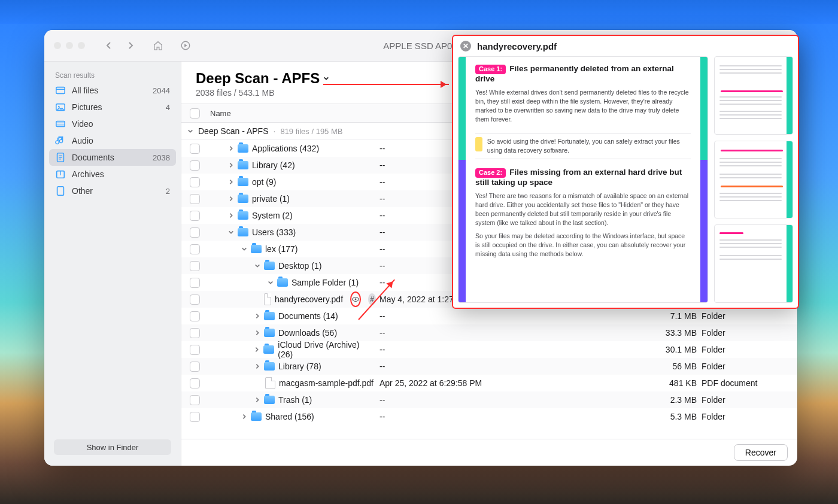 The width and height of the screenshot is (838, 504). I want to click on back-button, so click(109, 45).